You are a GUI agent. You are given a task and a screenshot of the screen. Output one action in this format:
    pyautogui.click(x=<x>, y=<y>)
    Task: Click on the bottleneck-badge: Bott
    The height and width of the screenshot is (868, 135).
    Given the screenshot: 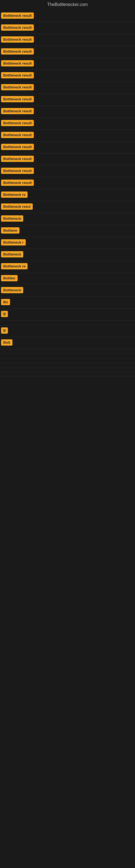 What is the action you would take?
    pyautogui.click(x=7, y=342)
    